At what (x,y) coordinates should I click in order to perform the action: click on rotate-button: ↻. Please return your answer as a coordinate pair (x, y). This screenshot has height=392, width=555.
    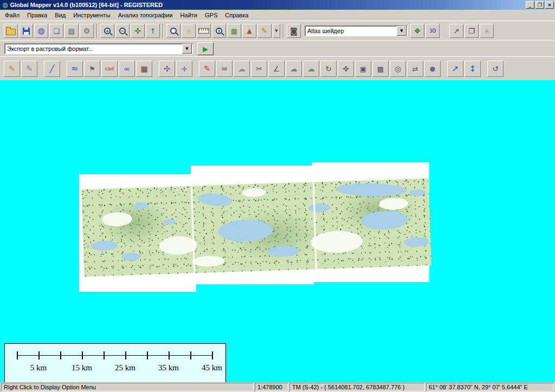
    Looking at the image, I should click on (328, 69).